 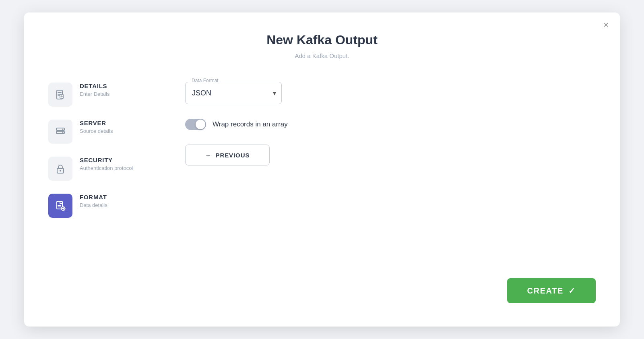 I want to click on close-button: ×, so click(x=606, y=25).